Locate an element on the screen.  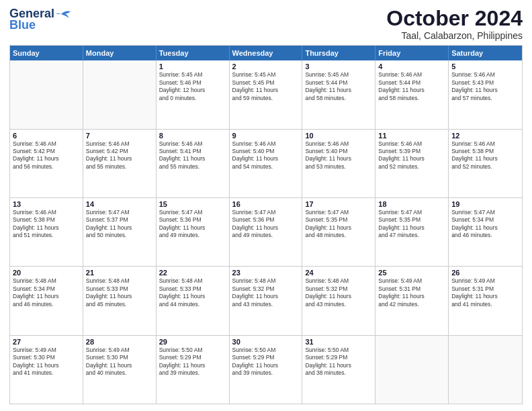
day-number: 16 is located at coordinates (266, 204).